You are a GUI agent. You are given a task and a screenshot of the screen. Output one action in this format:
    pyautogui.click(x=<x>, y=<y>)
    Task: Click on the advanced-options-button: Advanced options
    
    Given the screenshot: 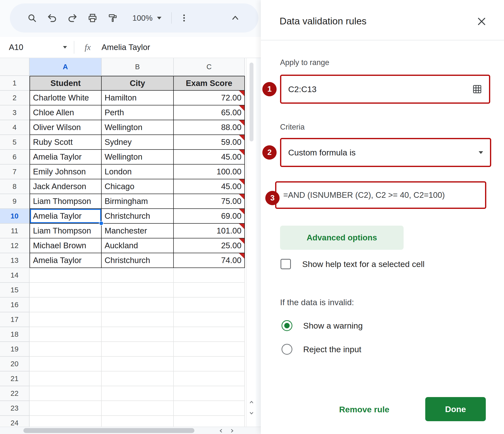 What is the action you would take?
    pyautogui.click(x=342, y=238)
    